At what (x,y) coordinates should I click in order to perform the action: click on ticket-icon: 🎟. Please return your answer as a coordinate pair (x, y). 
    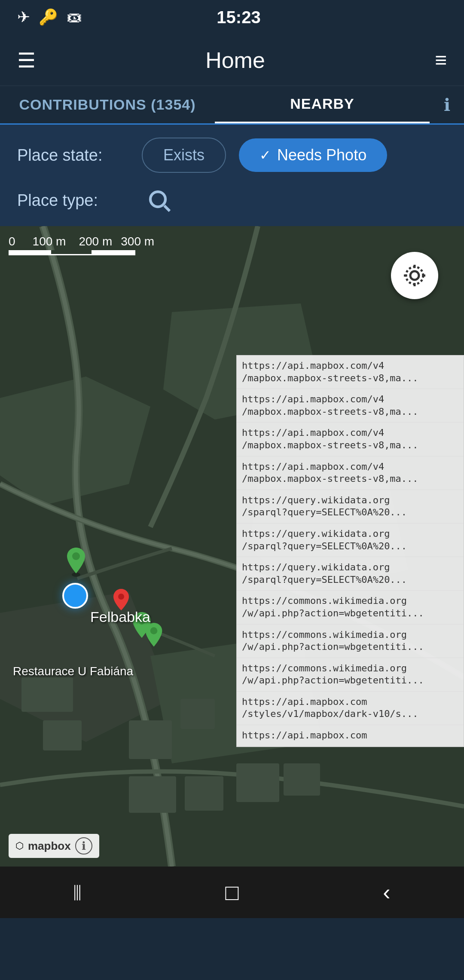
    Looking at the image, I should click on (74, 17).